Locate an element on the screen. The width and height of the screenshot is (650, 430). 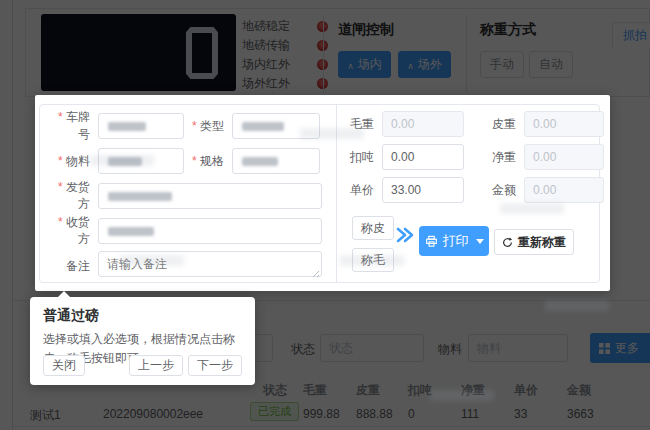
refresh-icon is located at coordinates (508, 242).